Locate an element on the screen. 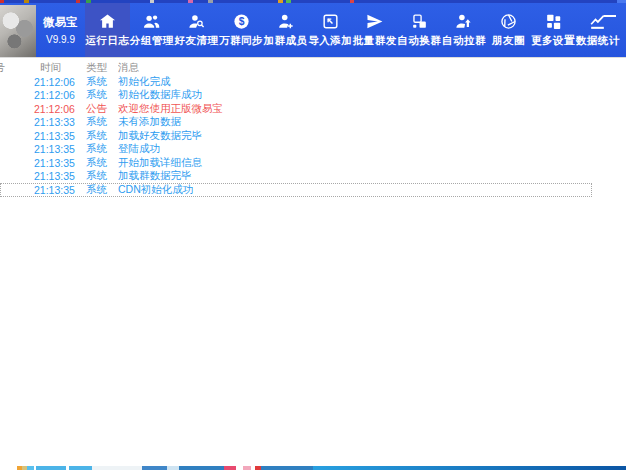 This screenshot has width=626, height=470. log-cell-message: 未有添加数据 is located at coordinates (355, 122).